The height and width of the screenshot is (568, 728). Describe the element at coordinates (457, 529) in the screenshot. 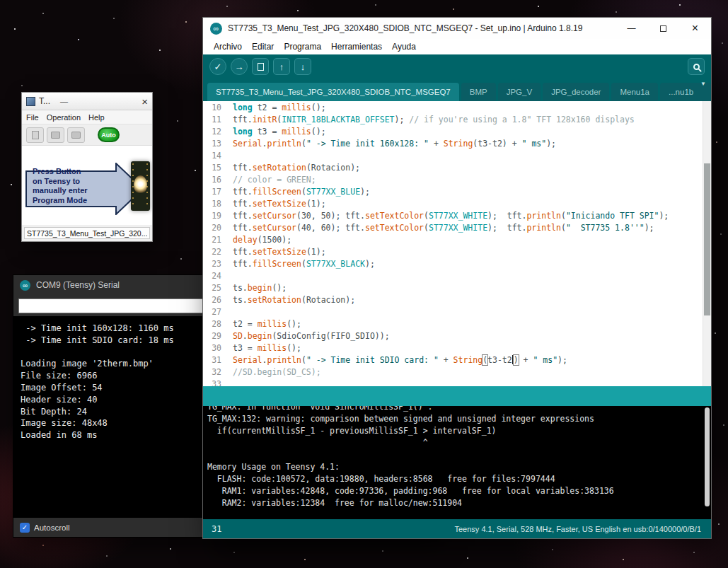

I see `arduino-statusbar: 31 Teensy 4.1, Serial, 528 MHz, Faster, …` at that location.